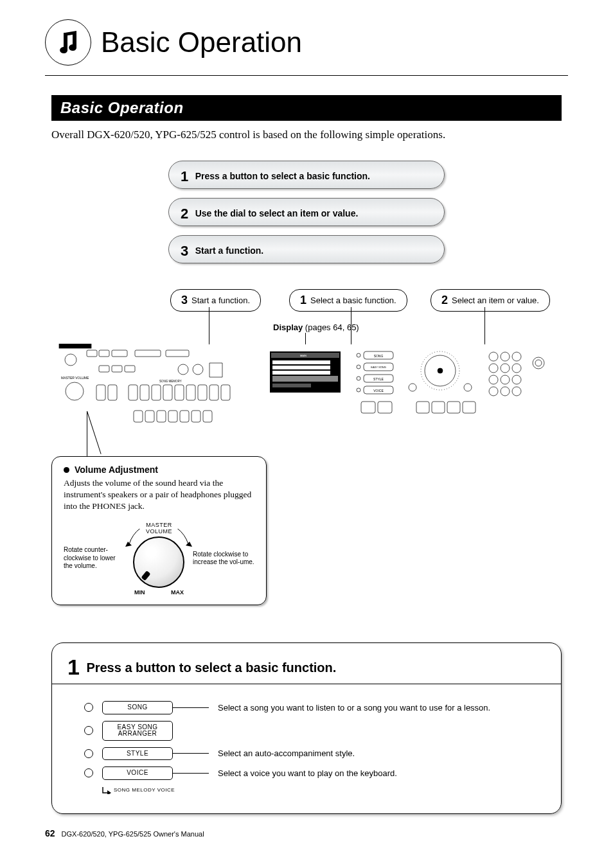 The width and height of the screenshot is (613, 868). What do you see at coordinates (138, 731) in the screenshot?
I see `function-button-easy: EASY SONGARRANGER` at bounding box center [138, 731].